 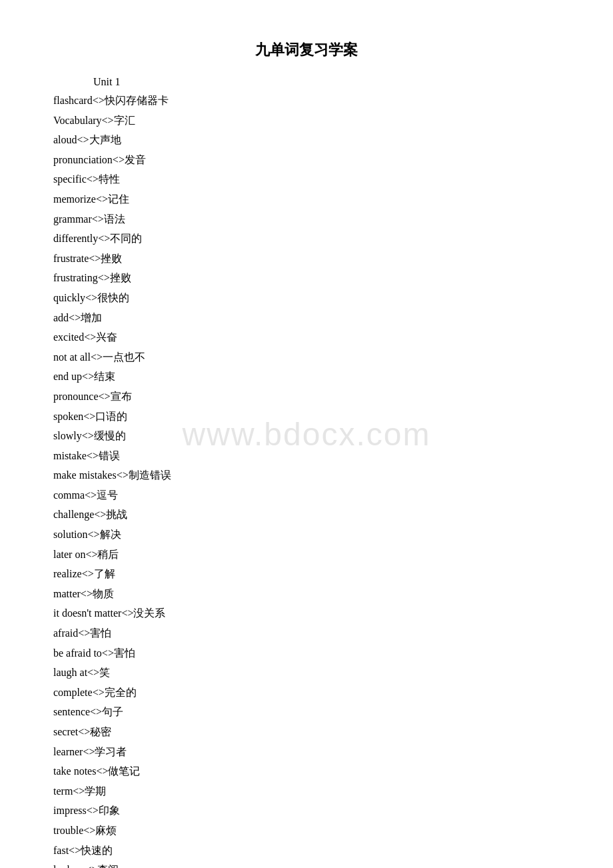 I want to click on page-title: 九单词复习学案, so click(x=306, y=50).